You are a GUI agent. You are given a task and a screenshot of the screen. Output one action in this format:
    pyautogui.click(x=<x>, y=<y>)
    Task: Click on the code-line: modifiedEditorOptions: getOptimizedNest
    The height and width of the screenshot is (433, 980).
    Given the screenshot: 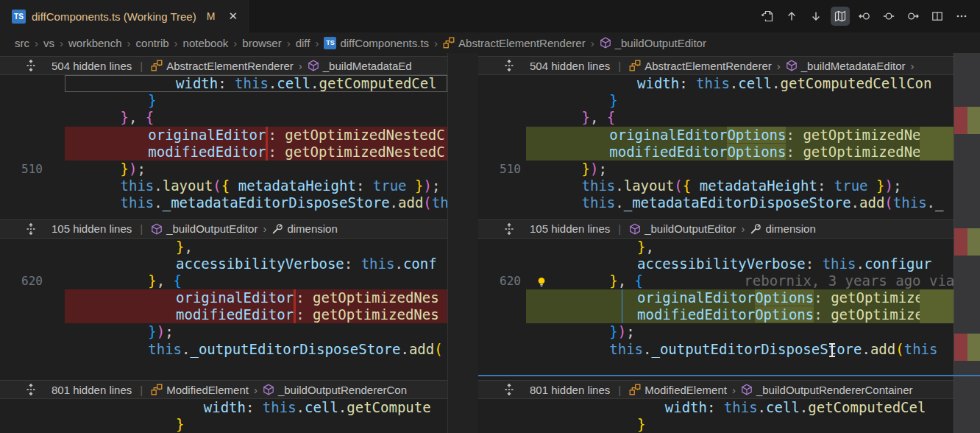 What is the action you would take?
    pyautogui.click(x=716, y=152)
    